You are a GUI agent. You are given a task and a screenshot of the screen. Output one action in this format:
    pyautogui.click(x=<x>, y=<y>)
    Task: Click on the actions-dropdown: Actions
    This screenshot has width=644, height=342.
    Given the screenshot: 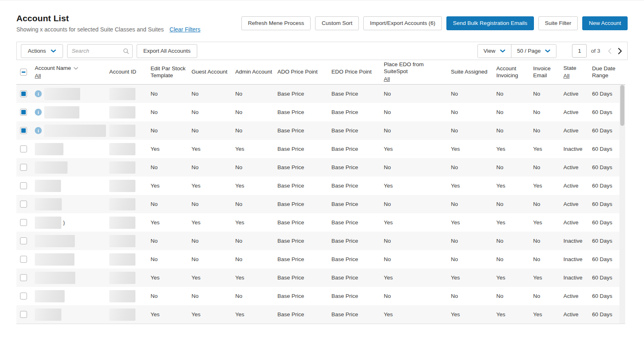 What is the action you would take?
    pyautogui.click(x=42, y=51)
    